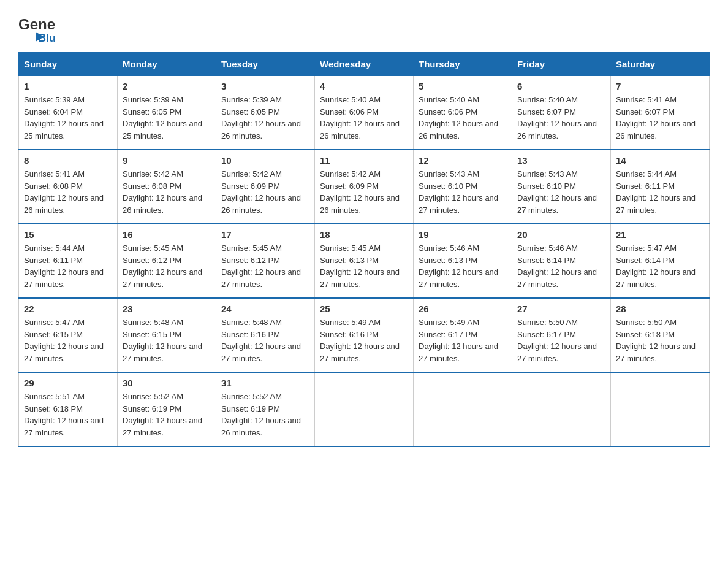  Describe the element at coordinates (561, 261) in the screenshot. I see `calendar-cell: 20 Sunrise: 5:46 AMSunset: 6:14 PMDaylig…` at that location.